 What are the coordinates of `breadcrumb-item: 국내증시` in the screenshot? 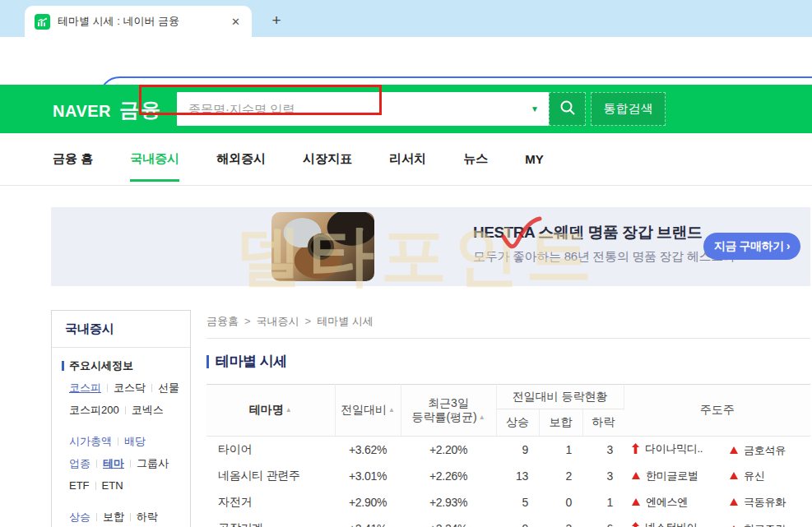 It's located at (278, 321).